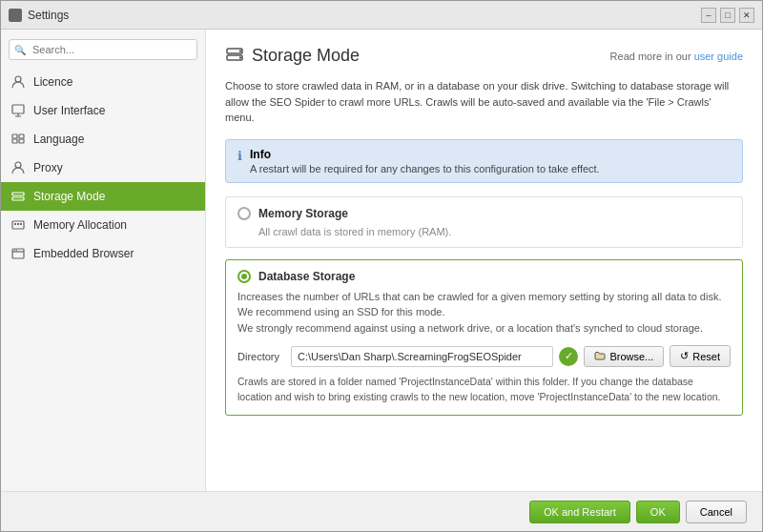 The height and width of the screenshot is (532, 763). What do you see at coordinates (244, 276) in the screenshot?
I see `radio-inner-dot` at bounding box center [244, 276].